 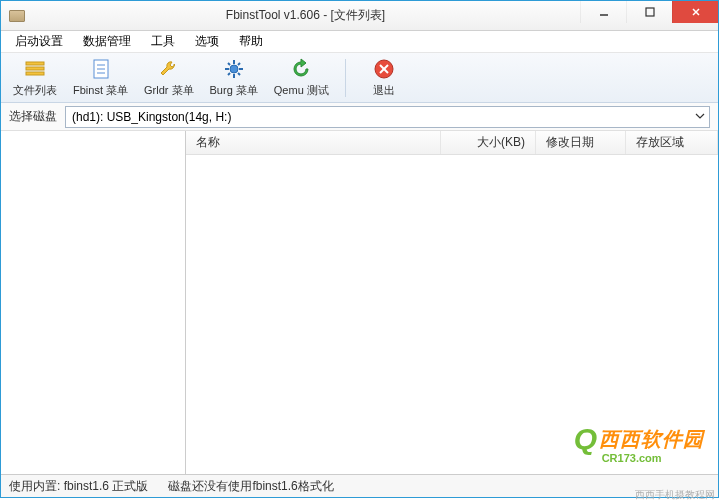 I want to click on fbinst-menu-label: Fbinst 菜单, so click(x=100, y=90).